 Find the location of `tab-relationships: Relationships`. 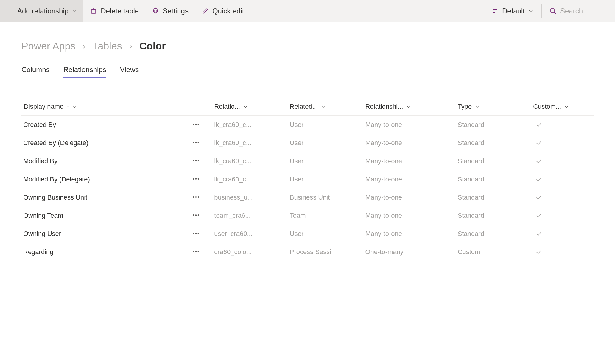

tab-relationships: Relationships is located at coordinates (85, 71).